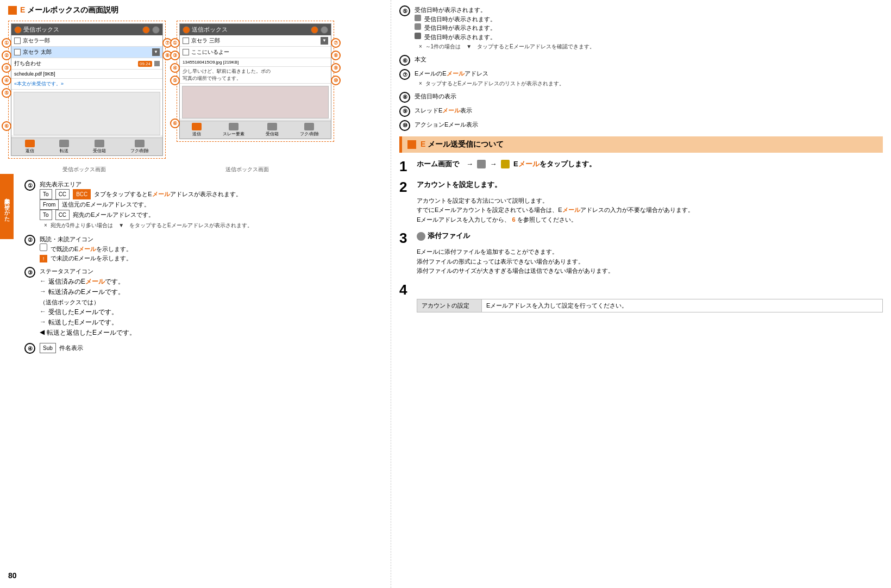 The width and height of the screenshot is (891, 588). Describe the element at coordinates (64, 143) in the screenshot. I see `forward-icon` at that location.